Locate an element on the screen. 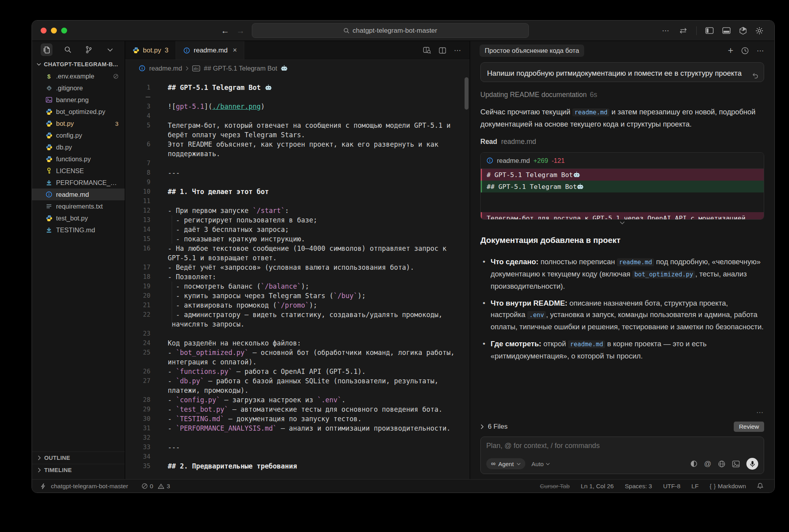 The width and height of the screenshot is (789, 532). file-item-bot-optimized-py: bot_optimized.py is located at coordinates (78, 112).